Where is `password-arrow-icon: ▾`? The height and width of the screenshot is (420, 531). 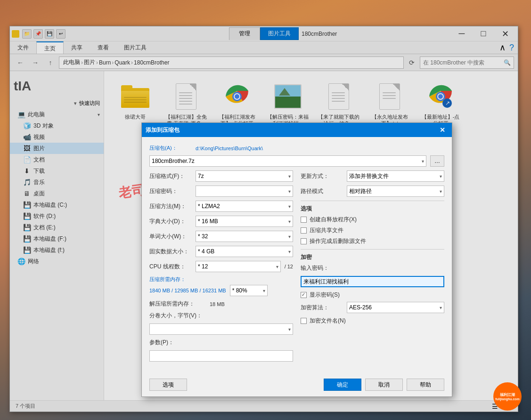 password-arrow-icon: ▾ is located at coordinates (289, 191).